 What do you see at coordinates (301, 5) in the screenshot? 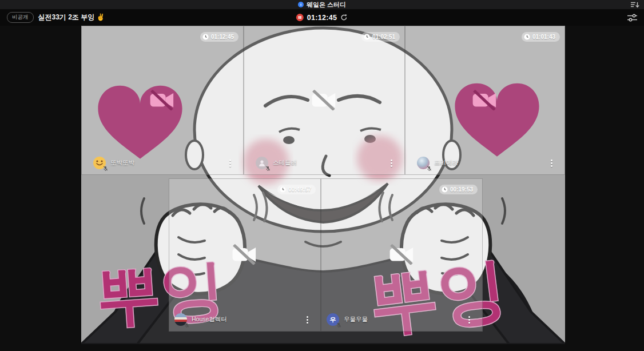
I see `app-logo-icon: i` at bounding box center [301, 5].